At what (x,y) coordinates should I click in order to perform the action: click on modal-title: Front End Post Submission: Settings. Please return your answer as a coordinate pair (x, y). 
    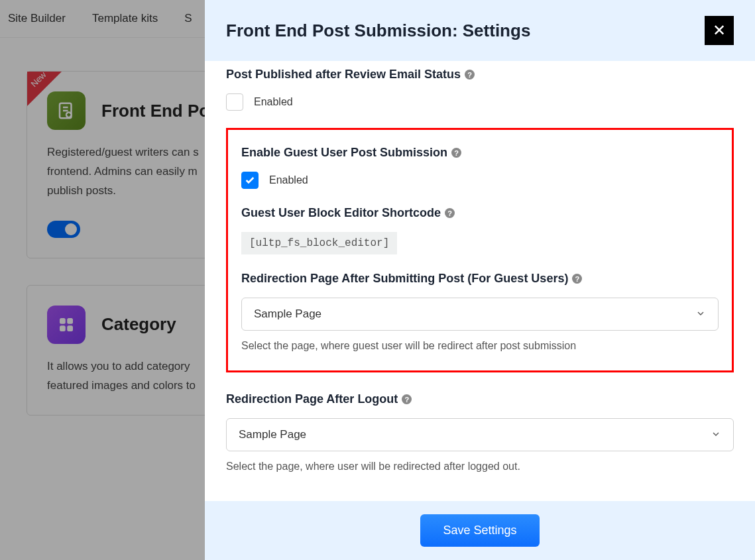
    Looking at the image, I should click on (378, 30).